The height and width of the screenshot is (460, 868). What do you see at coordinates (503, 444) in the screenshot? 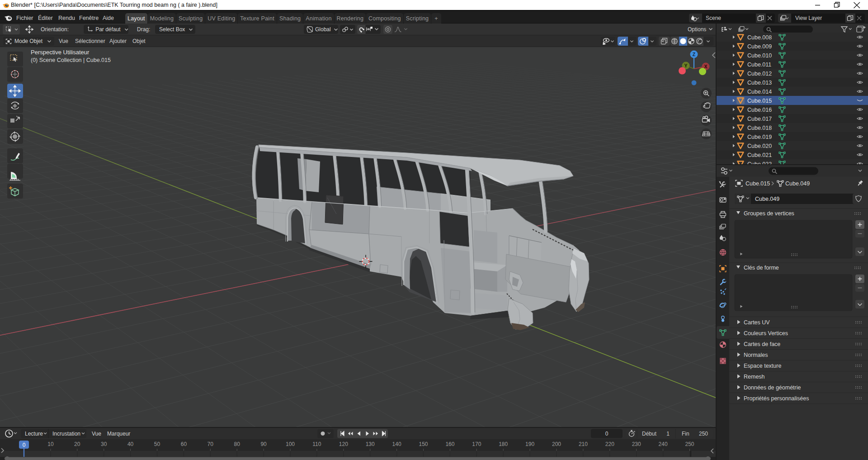
I see `svg-text: 180` at bounding box center [503, 444].